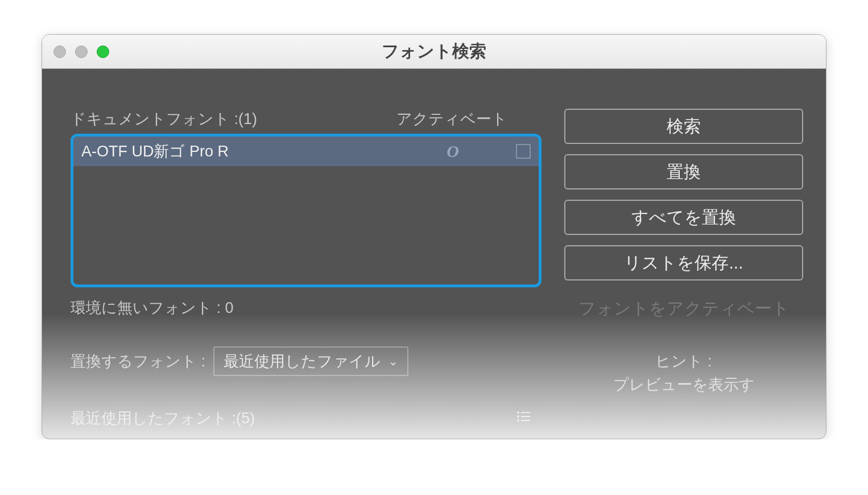 The height and width of the screenshot is (495, 868). What do you see at coordinates (306, 151) in the screenshot?
I see `font-row: A-OTF UD新ゴ Pro R O` at bounding box center [306, 151].